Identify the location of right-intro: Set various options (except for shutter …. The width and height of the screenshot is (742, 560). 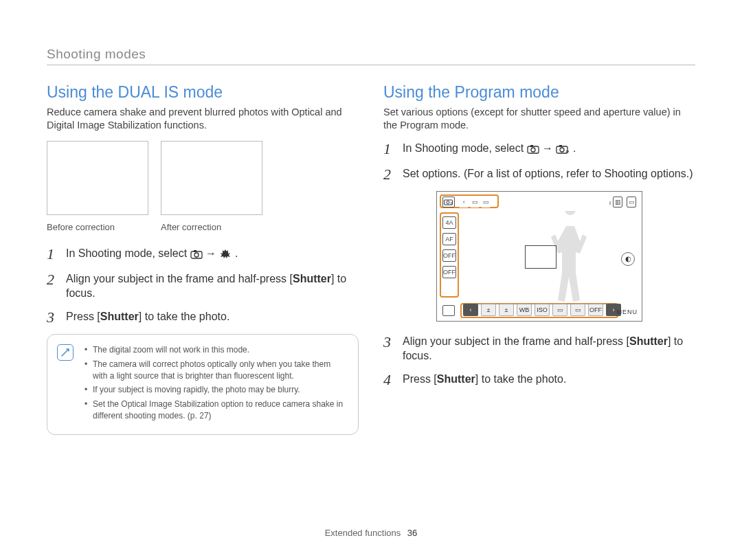
(539, 118).